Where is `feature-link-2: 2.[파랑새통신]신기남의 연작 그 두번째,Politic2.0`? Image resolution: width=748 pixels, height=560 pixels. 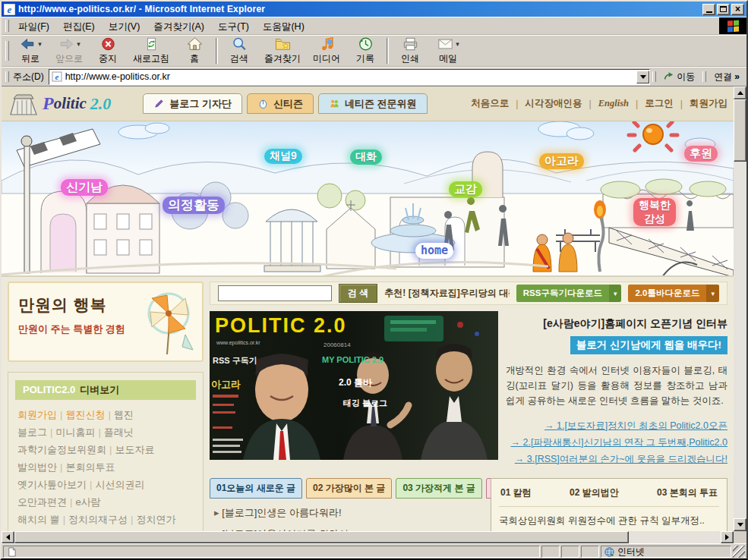 feature-link-2: 2.[파랑새통신]신기남의 연작 그 두번째,Politic2.0 is located at coordinates (617, 443).